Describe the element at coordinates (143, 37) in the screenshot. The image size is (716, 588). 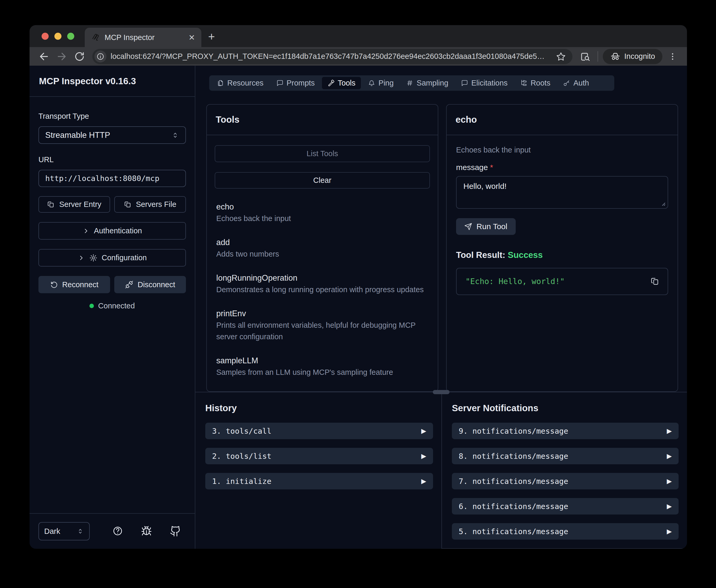
I see `browser-tab: MCP Inspector ✕` at that location.